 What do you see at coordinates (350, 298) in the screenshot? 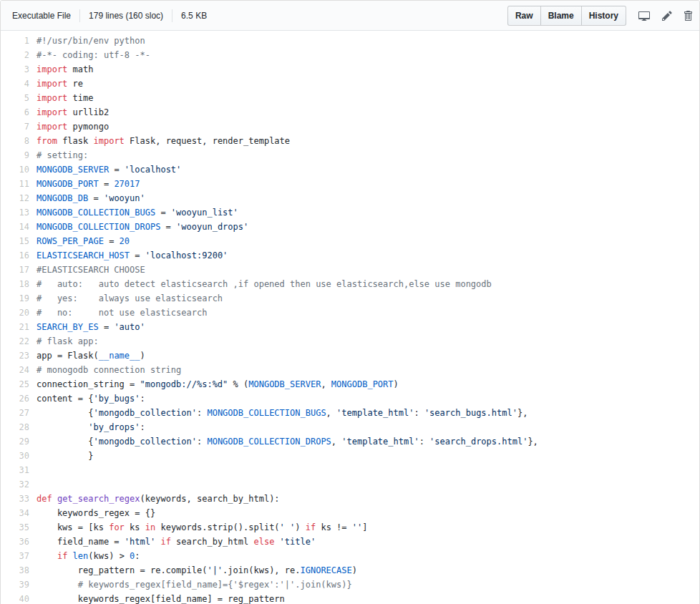
I see `code-line: 19# yes: always use elasticsearch` at bounding box center [350, 298].